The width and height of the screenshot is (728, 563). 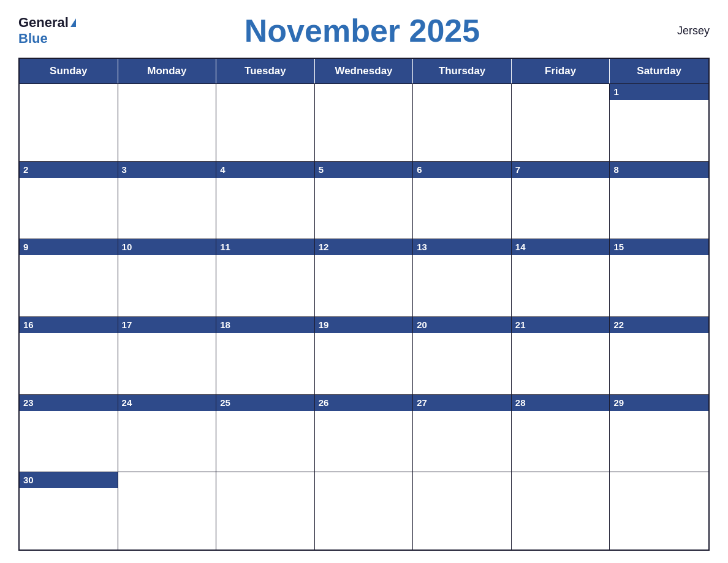 What do you see at coordinates (462, 434) in the screenshot?
I see `day-cell-4-4: 27` at bounding box center [462, 434].